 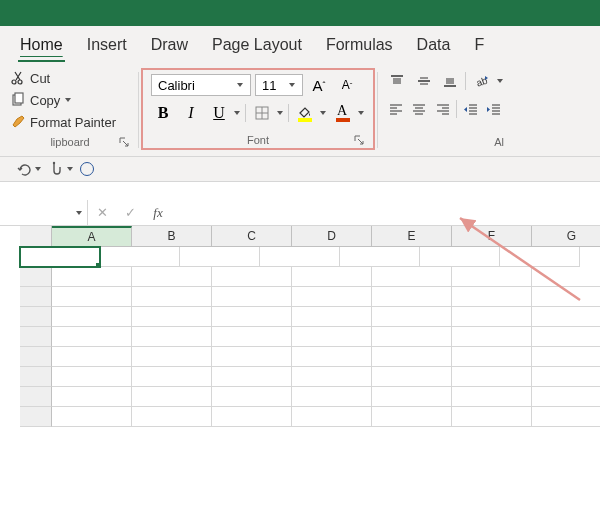 What do you see at coordinates (70, 122) in the screenshot?
I see `format-painter-button: Format Painter` at bounding box center [70, 122].